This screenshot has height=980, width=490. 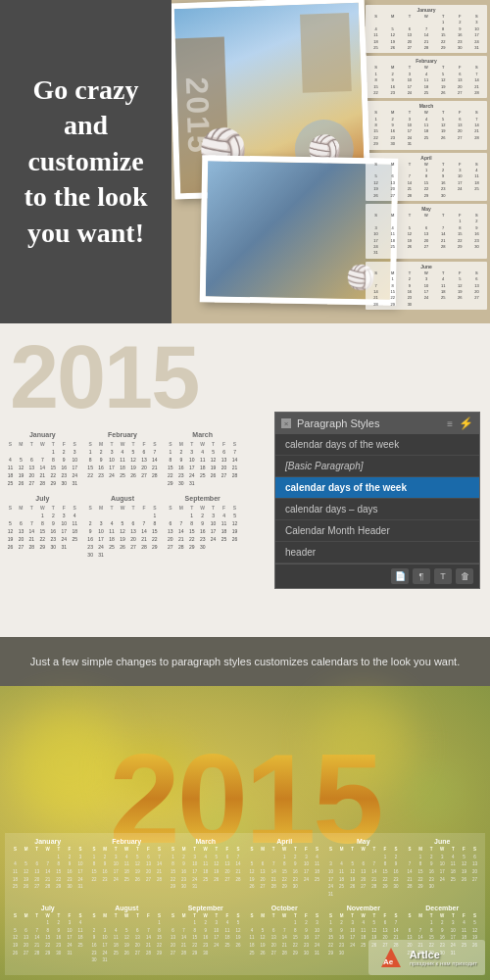 What do you see at coordinates (48, 935) in the screenshot?
I see `bottom-cal-july: July SMTWTFS 1234 567891011 121314151617…` at bounding box center [48, 935].